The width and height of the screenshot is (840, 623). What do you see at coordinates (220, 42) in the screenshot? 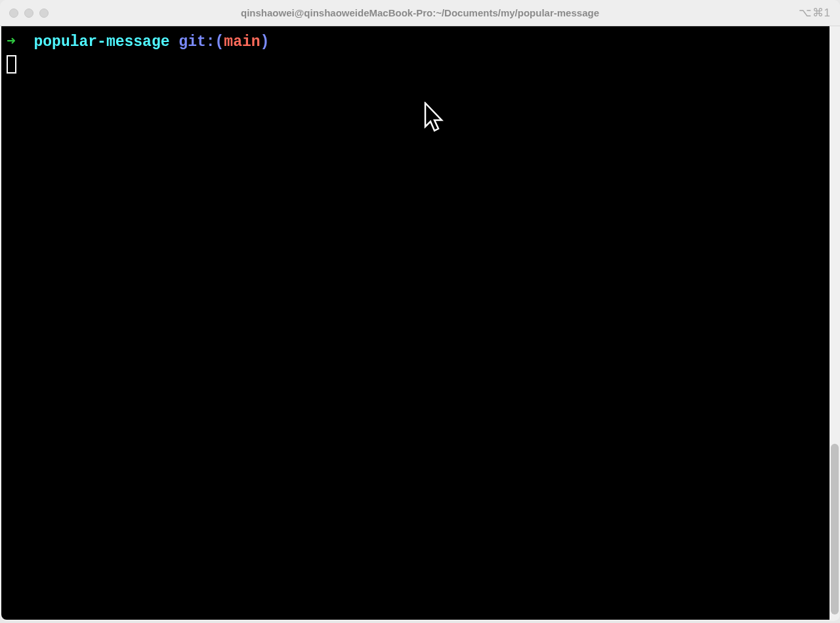
I see `paren-open: (` at bounding box center [220, 42].